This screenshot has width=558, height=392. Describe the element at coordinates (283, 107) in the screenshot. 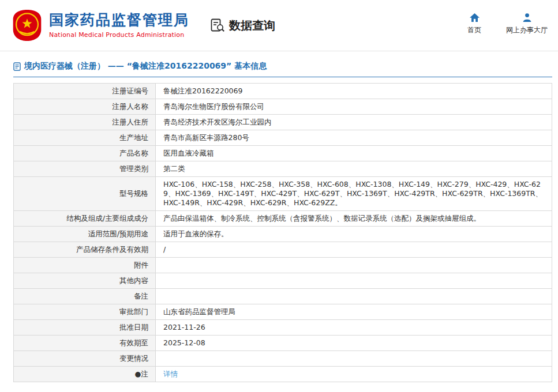

I see `table-row: 注册人名称 青岛海尔生物医疗股份有限公司` at that location.